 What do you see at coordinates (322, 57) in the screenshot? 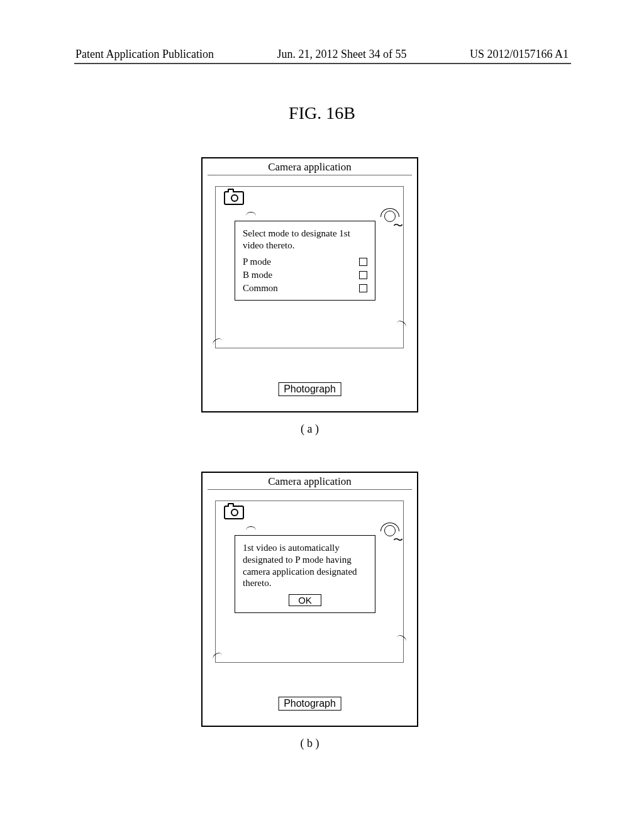
I see `page-header: Patent Application Publication Jun. 21, …` at bounding box center [322, 57].